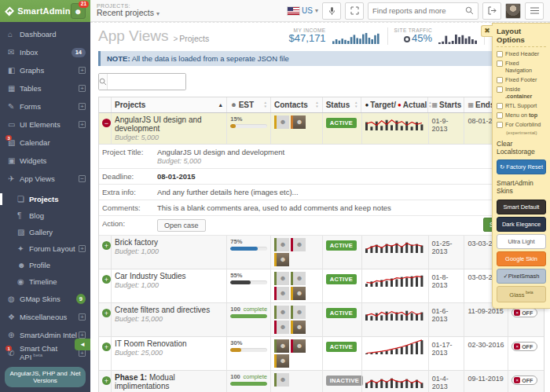 The image size is (550, 392). Describe the element at coordinates (14, 179) in the screenshot. I see `appviews-icon: ✈` at that location.